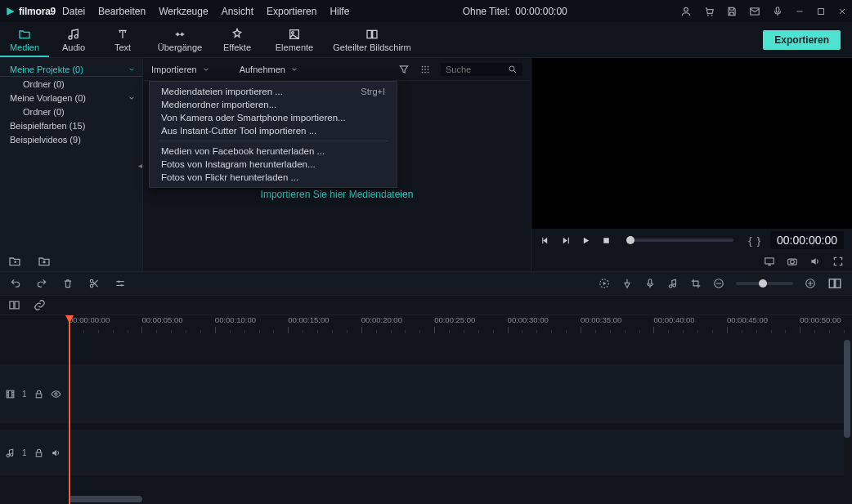  I want to click on delete-icon, so click(68, 283).